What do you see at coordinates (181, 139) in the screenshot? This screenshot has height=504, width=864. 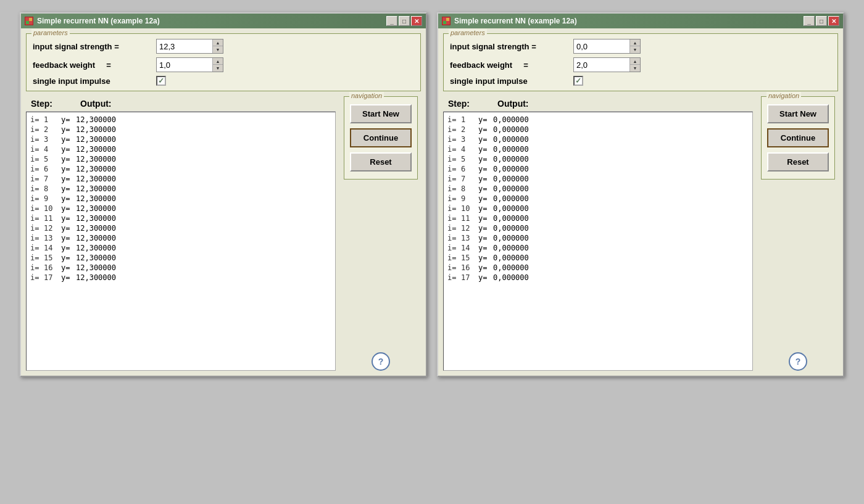 I see `table-row: i= 3 y= 12,300000` at bounding box center [181, 139].